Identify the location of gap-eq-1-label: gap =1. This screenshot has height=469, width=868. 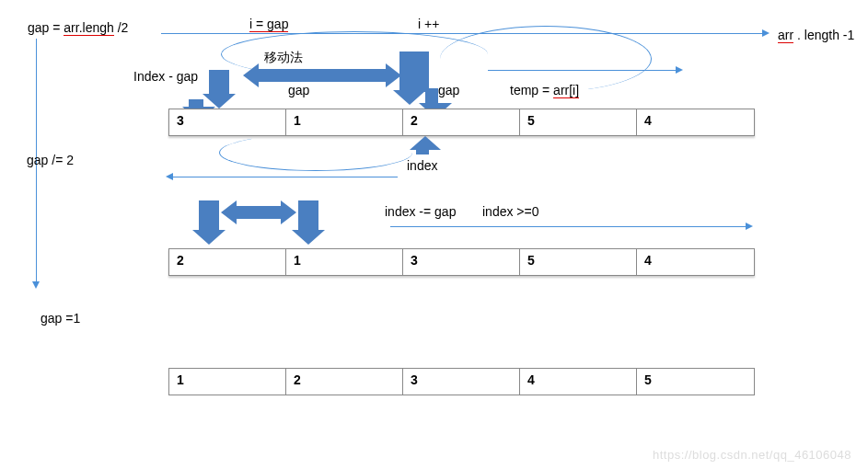
(61, 318).